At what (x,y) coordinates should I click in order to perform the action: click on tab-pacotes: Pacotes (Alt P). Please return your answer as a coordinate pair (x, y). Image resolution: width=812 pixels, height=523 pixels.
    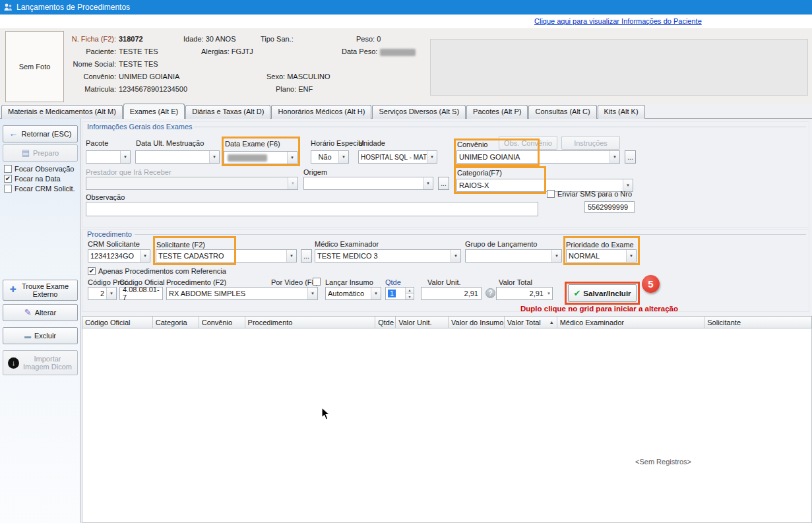
    Looking at the image, I should click on (497, 112).